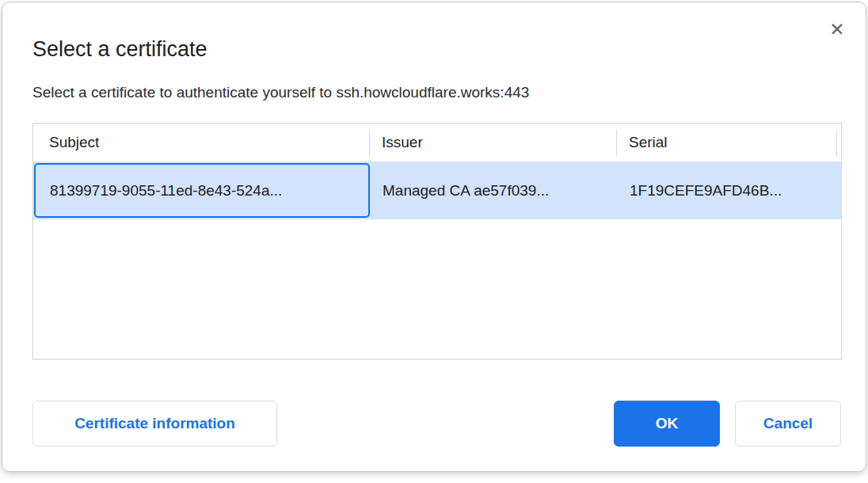  I want to click on cell-serial: 1F19CEFE9AFD46B..., so click(727, 190).